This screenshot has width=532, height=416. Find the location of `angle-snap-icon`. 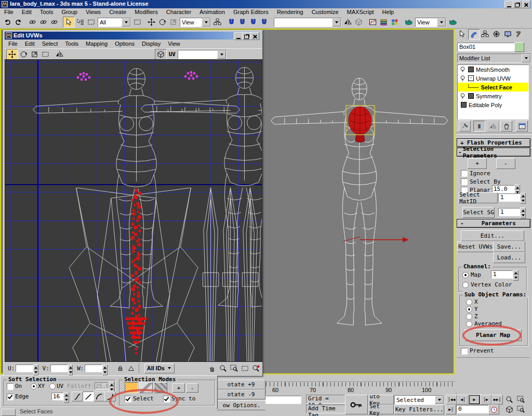

angle-snap-icon is located at coordinates (242, 22).